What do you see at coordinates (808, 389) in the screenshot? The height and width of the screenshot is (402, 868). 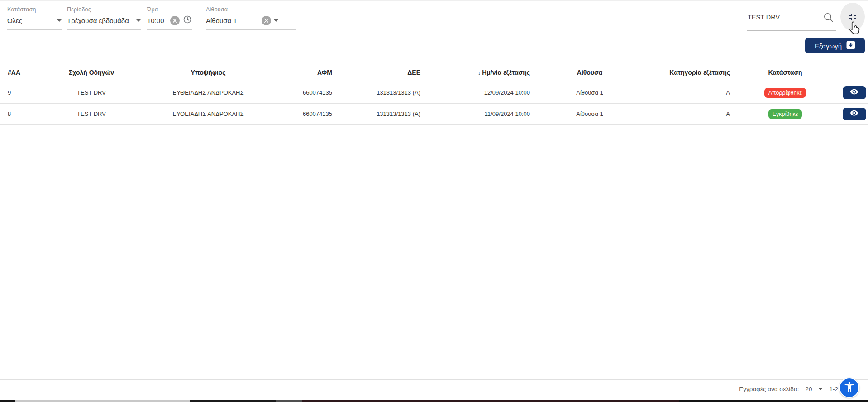 I see `page-size-value: 20` at bounding box center [808, 389].